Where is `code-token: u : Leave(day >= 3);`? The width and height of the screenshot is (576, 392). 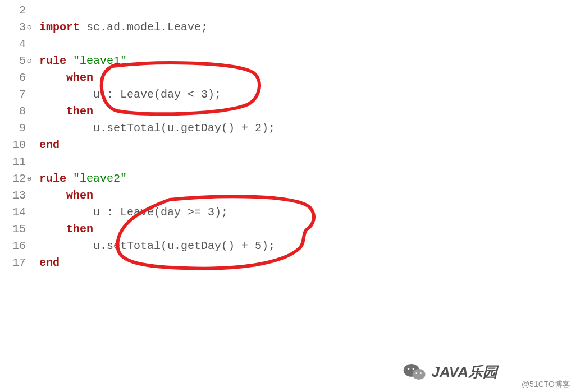 code-token: u : Leave(day >= 3); is located at coordinates (134, 212).